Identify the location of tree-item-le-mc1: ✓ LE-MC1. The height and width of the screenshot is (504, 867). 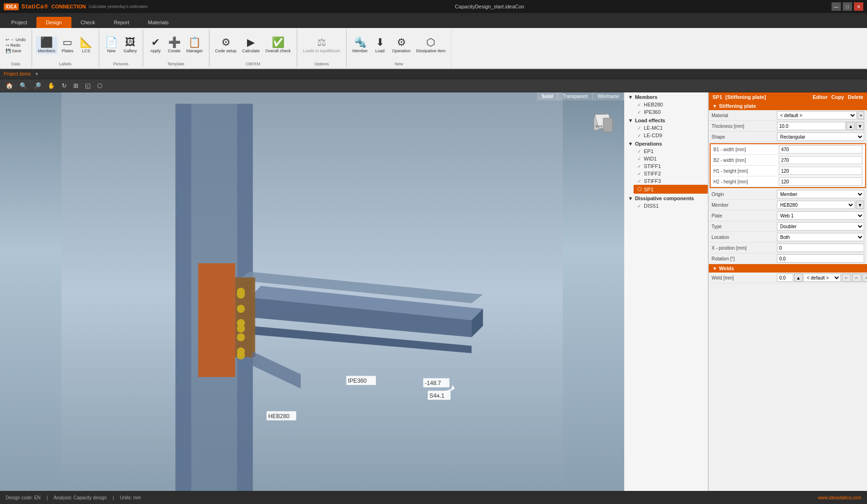
(670, 128).